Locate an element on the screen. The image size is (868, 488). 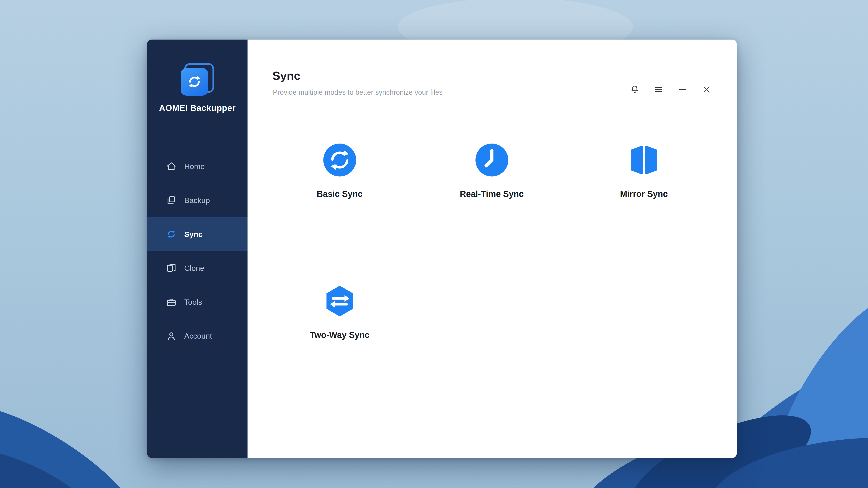
sidebar-item-sync: Sync is located at coordinates (197, 234).